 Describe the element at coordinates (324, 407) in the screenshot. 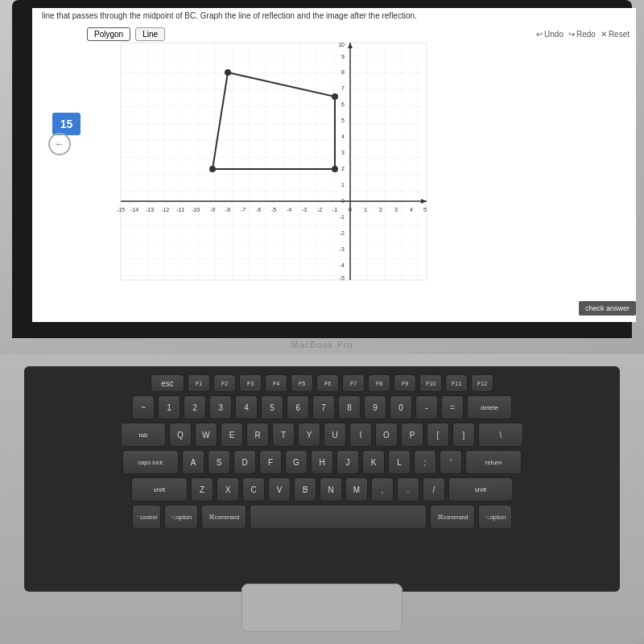

I see `key-7: 7` at that location.